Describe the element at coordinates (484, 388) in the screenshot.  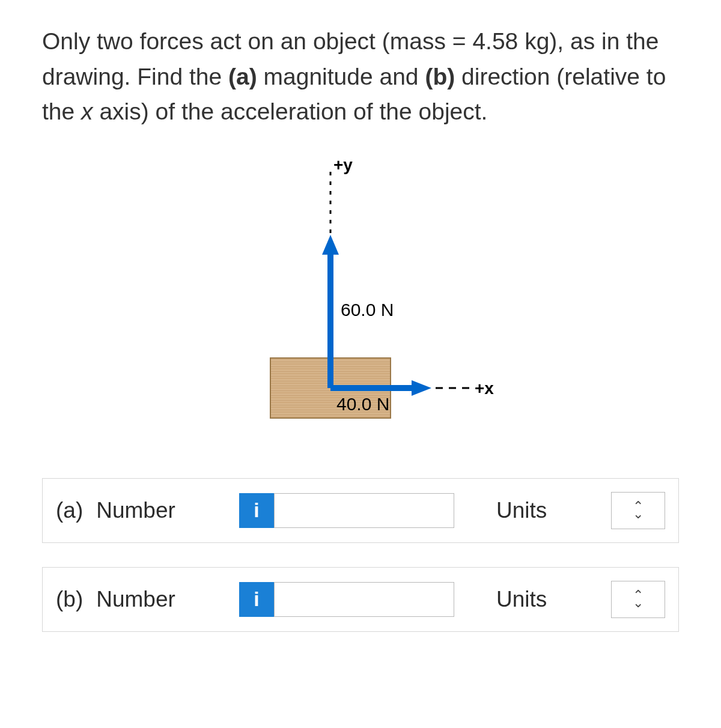
I see `x-axis-label: +x` at that location.